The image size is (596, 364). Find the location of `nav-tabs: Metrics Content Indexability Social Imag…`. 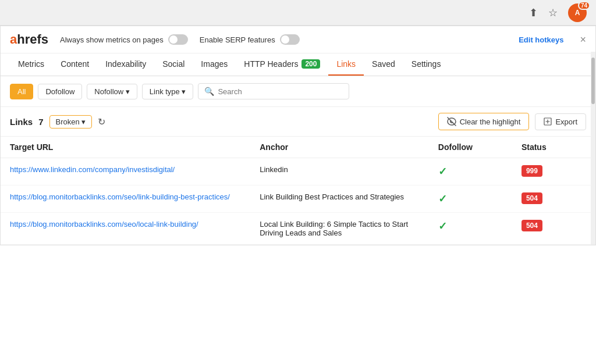

nav-tabs: Metrics Content Indexability Social Imag… is located at coordinates (298, 65).